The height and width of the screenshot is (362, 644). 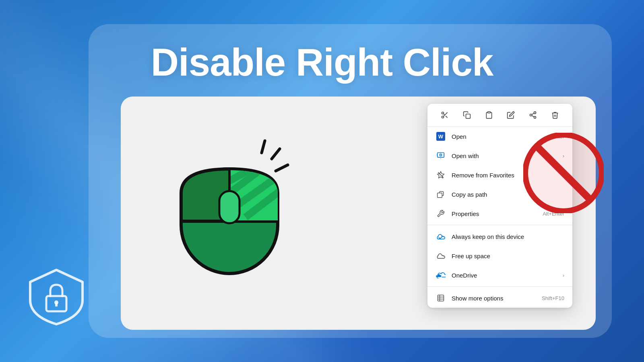 What do you see at coordinates (508, 237) in the screenshot?
I see `keep-device-label: Always keep on this device` at bounding box center [508, 237].